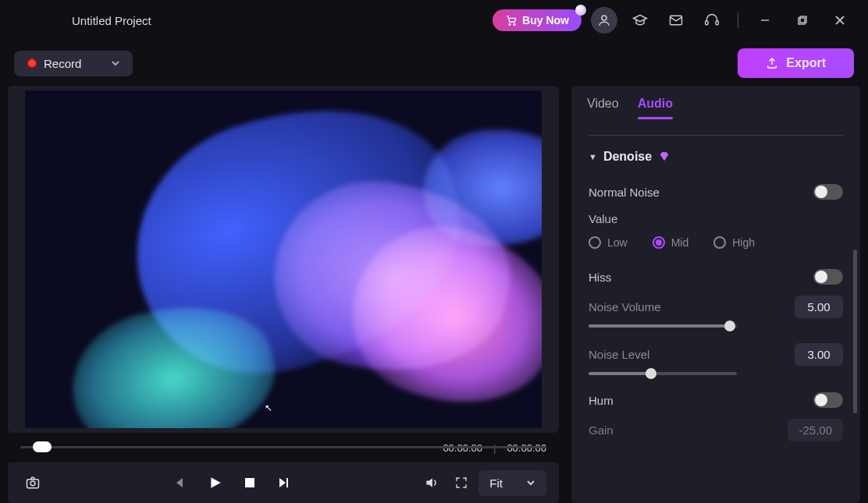 This screenshot has width=868, height=503. What do you see at coordinates (112, 20) in the screenshot?
I see `project-title: Untitled Project` at bounding box center [112, 20].